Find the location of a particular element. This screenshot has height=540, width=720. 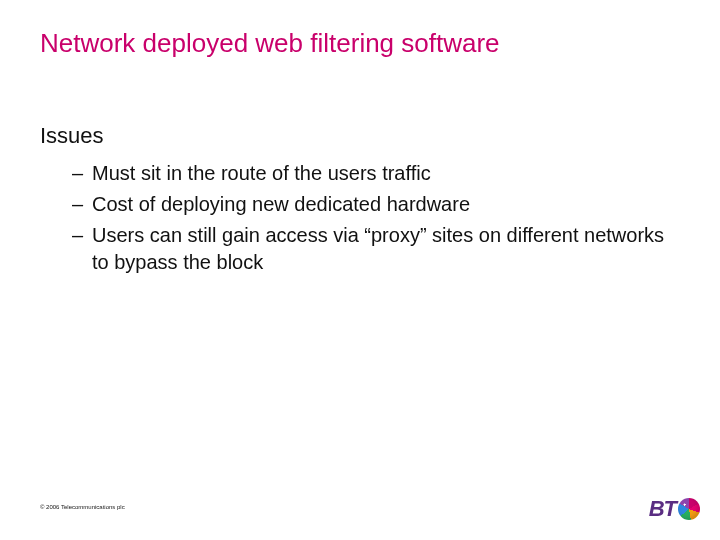

copyright-footer: © 2006 Telecommunications plc is located at coordinates (82, 507).